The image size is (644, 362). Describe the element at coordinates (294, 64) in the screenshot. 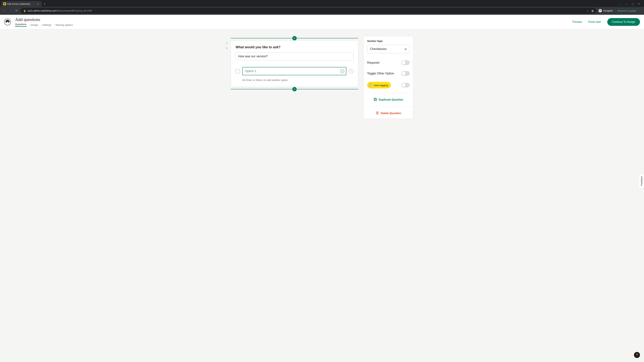

I see `question-area: + What would you like to ask?` at that location.